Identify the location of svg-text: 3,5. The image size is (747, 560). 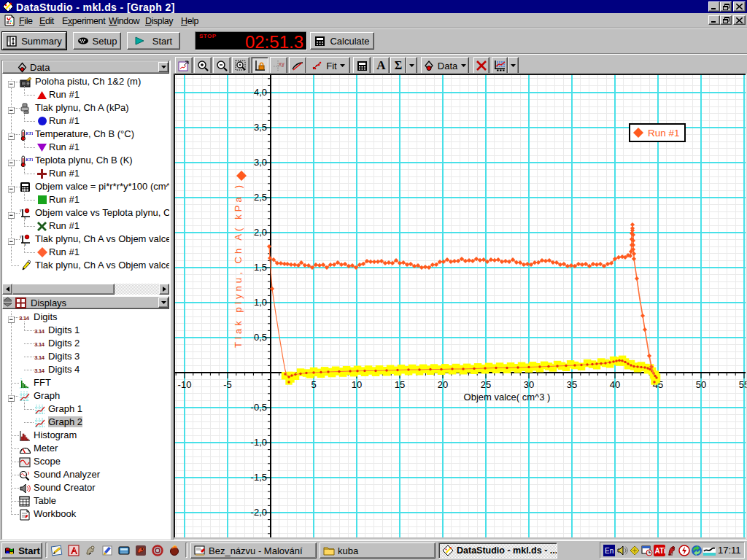
(260, 127).